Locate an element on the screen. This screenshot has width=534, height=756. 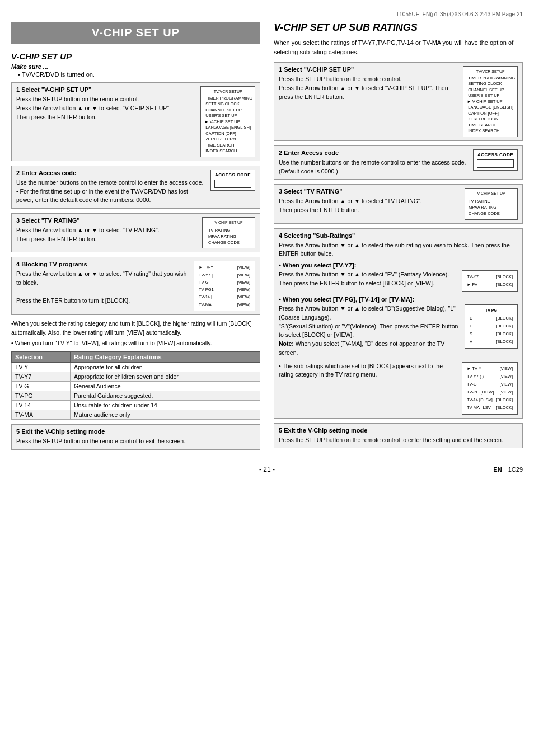
right-step2-text: Use the number buttons on the remote con… is located at coordinates (374, 167).